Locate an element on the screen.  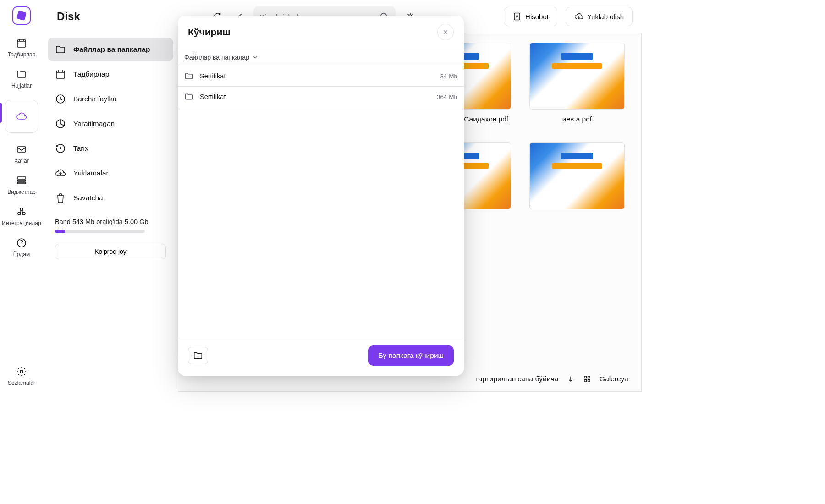
report-button: Hisobot is located at coordinates (531, 16).